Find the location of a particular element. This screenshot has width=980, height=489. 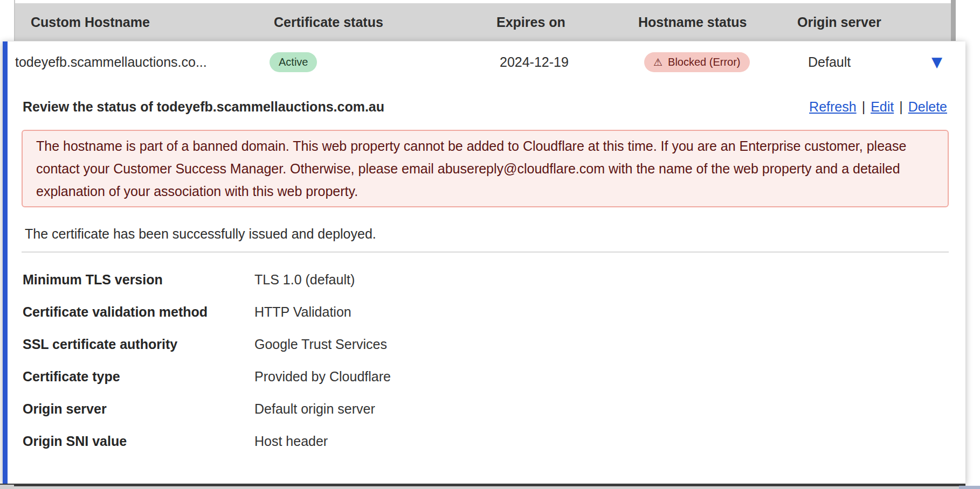

column-header-expires-on: Expires on is located at coordinates (531, 22).